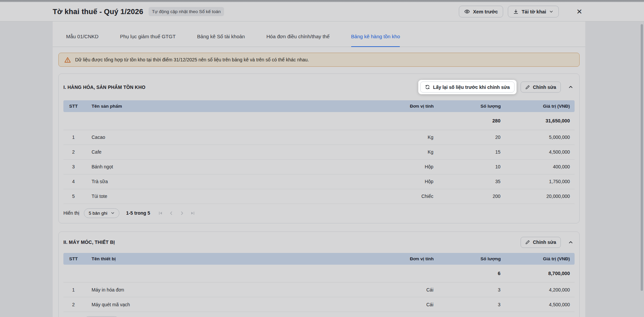 The width and height of the screenshot is (644, 317). What do you see at coordinates (73, 152) in the screenshot?
I see `row-stt: 2` at bounding box center [73, 152].